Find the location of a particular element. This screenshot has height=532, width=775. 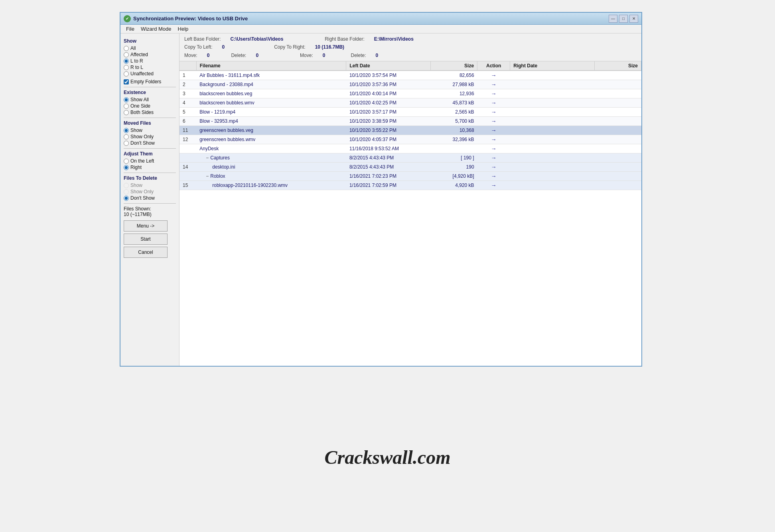

cell-num: 14 is located at coordinates (188, 167).